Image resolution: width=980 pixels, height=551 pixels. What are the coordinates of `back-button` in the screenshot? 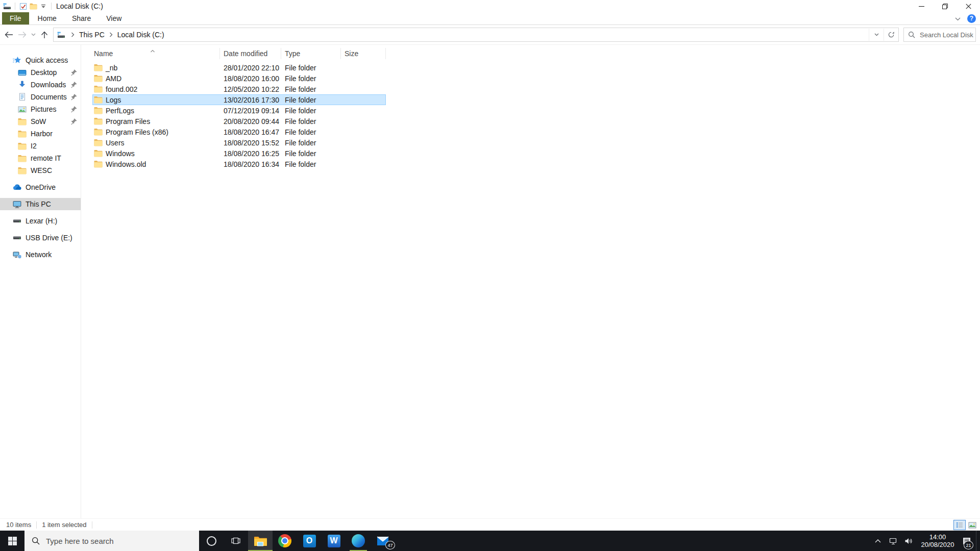 It's located at (9, 35).